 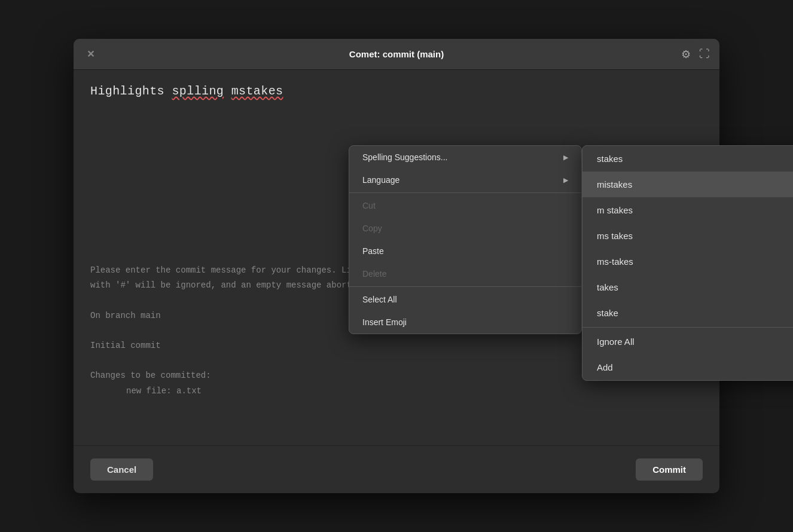 I want to click on menu-item-paste-label: Paste, so click(x=373, y=251).